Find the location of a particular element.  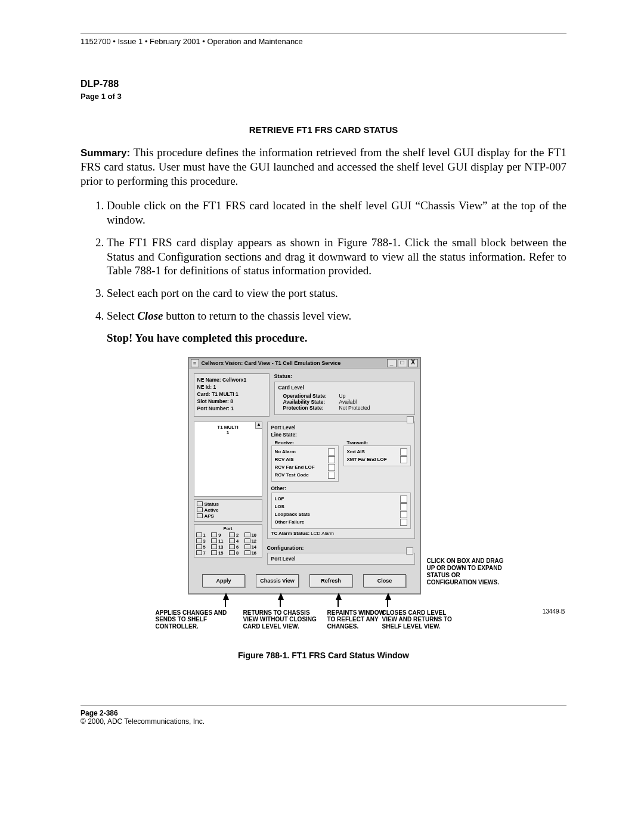

step-2: The FT1 FRS card display appears as show… is located at coordinates (336, 256).